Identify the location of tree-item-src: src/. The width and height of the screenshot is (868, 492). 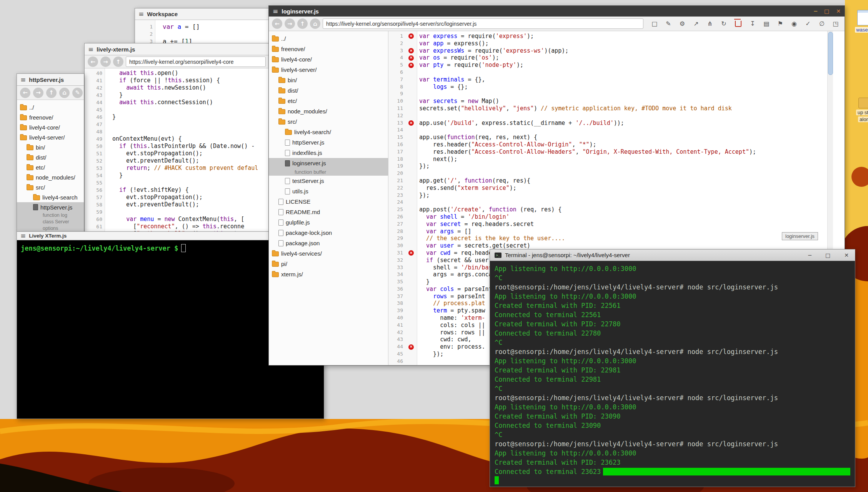
(50, 187).